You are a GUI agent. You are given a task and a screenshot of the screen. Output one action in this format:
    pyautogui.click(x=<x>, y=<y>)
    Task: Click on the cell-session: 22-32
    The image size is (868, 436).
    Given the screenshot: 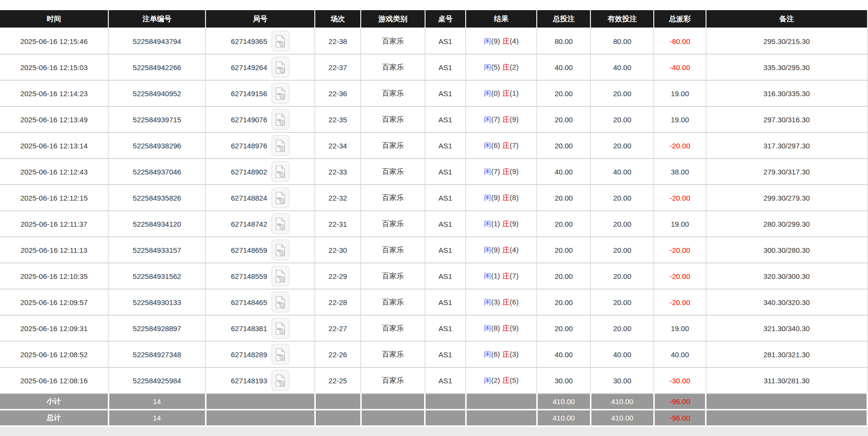 What is the action you would take?
    pyautogui.click(x=338, y=198)
    